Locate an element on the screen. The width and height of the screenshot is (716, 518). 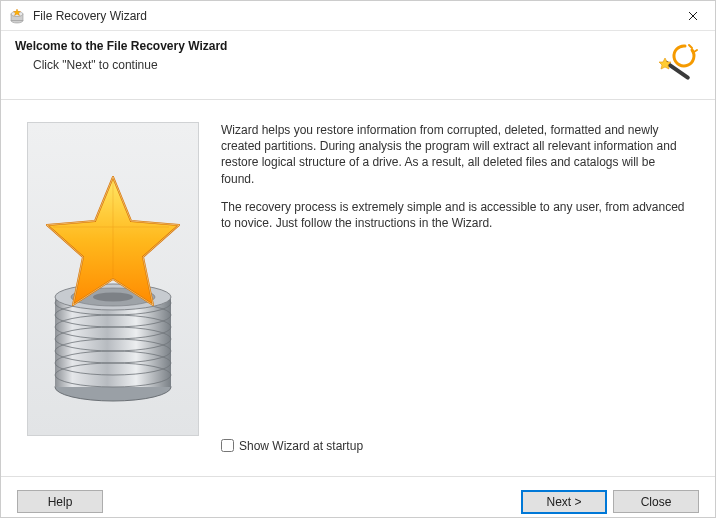
next-button: Next > is located at coordinates (564, 502).